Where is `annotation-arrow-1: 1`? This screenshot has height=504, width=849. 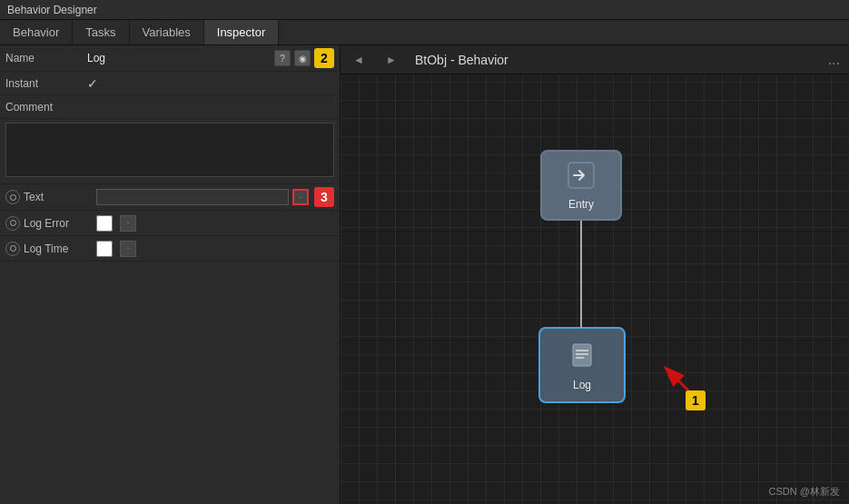 annotation-arrow-1: 1 is located at coordinates (672, 376).